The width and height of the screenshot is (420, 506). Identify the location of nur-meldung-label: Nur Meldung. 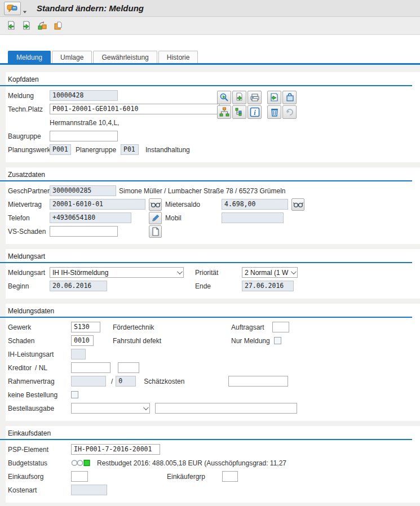
(253, 341).